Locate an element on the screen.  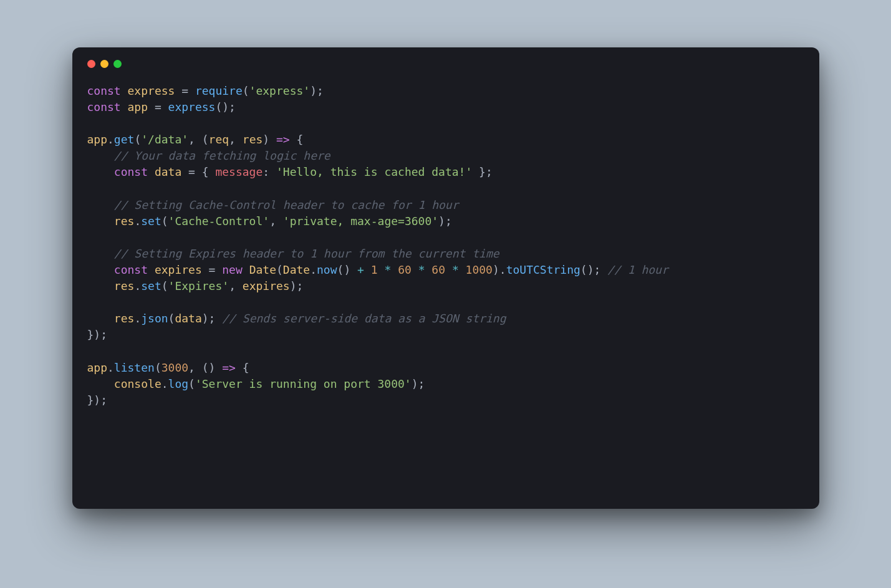
keyword: new is located at coordinates (232, 269).